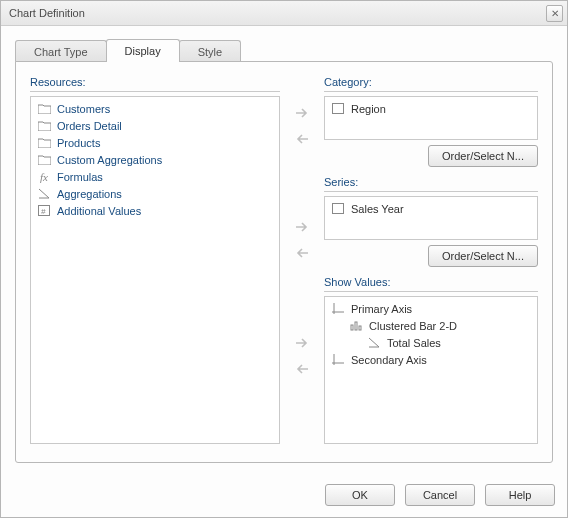  What do you see at coordinates (99, 211) in the screenshot?
I see `resources-item-label: Additional Values` at bounding box center [99, 211].